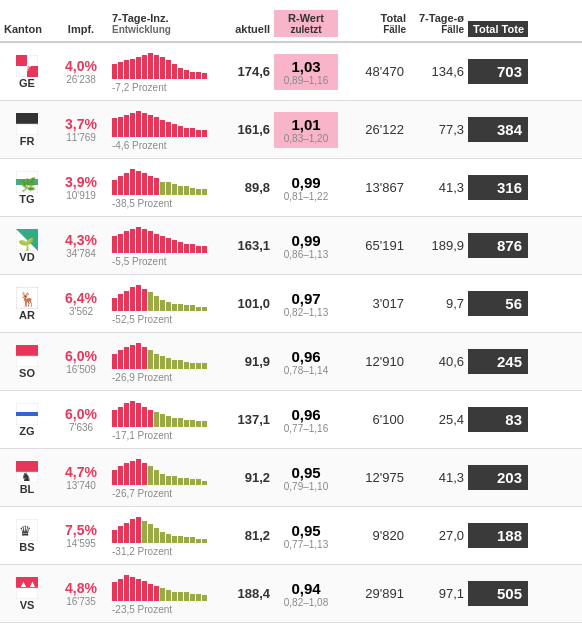  What do you see at coordinates (306, 124) in the screenshot?
I see `rwert-value: 1,01` at bounding box center [306, 124].